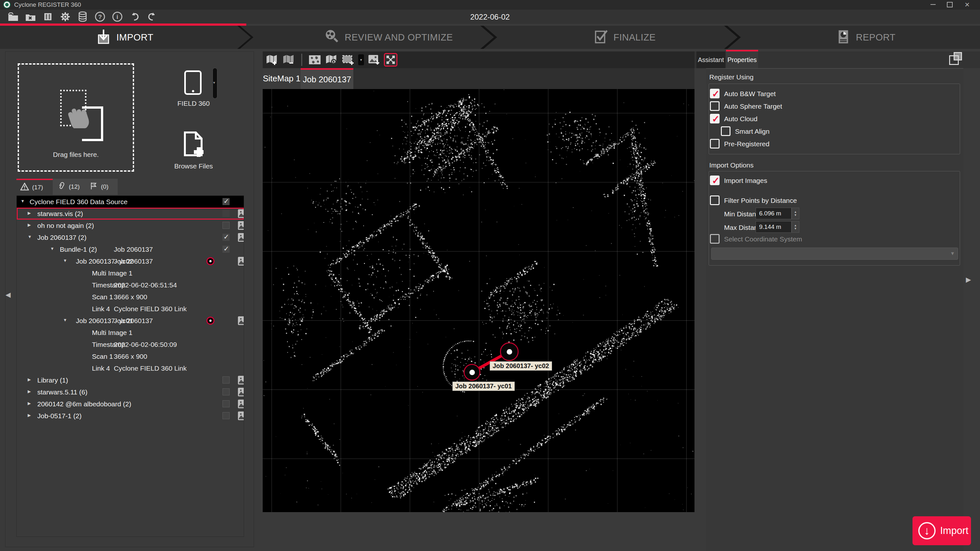 The height and width of the screenshot is (551, 980). What do you see at coordinates (194, 166) in the screenshot?
I see `browse-files-label: Browse Files` at bounding box center [194, 166].